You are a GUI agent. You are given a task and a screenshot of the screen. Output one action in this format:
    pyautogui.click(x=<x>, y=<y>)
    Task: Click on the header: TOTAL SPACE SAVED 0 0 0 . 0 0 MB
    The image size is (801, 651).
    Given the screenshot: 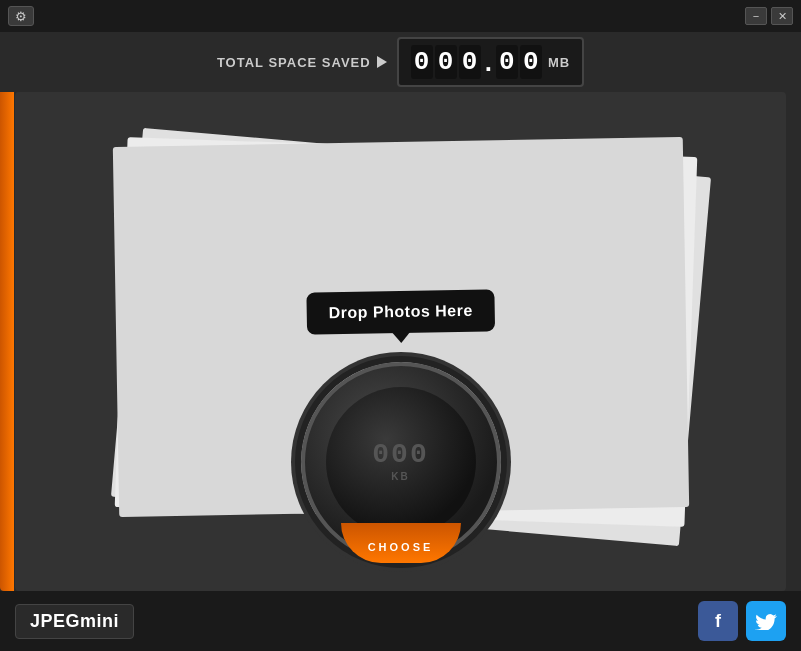 What is the action you would take?
    pyautogui.click(x=400, y=62)
    